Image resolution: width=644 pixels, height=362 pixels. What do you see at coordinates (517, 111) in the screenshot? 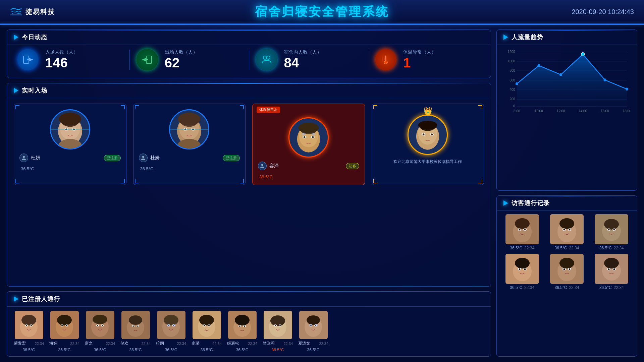
I see `svg-text: 8:00` at bounding box center [517, 111].